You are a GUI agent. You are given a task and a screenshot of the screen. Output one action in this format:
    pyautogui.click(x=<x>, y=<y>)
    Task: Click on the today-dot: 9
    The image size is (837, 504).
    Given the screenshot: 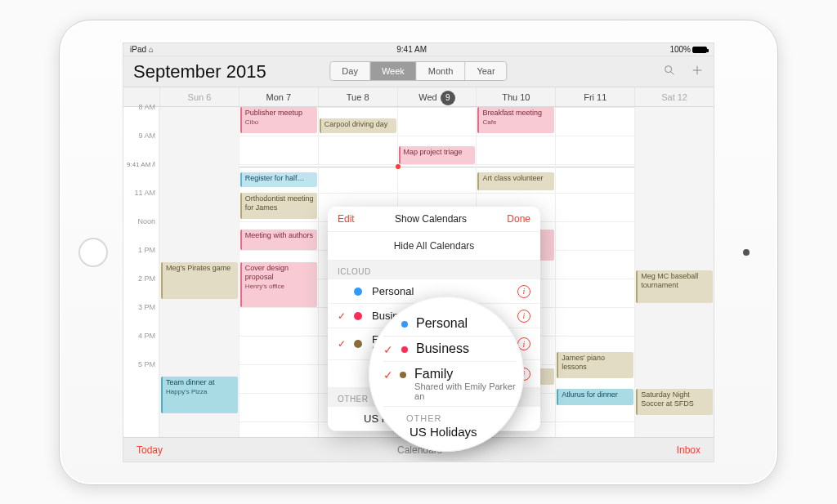 What is the action you would take?
    pyautogui.click(x=448, y=98)
    